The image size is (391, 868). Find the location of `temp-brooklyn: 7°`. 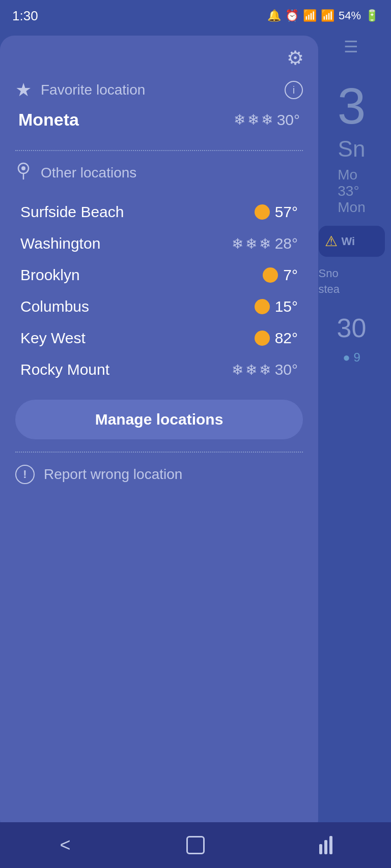

temp-brooklyn: 7° is located at coordinates (290, 275).